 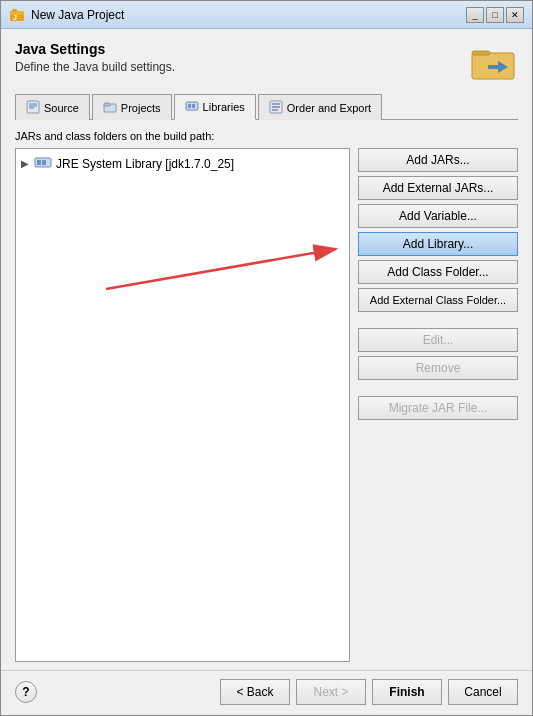 I want to click on tab-source-label: Source, so click(x=62, y=108).